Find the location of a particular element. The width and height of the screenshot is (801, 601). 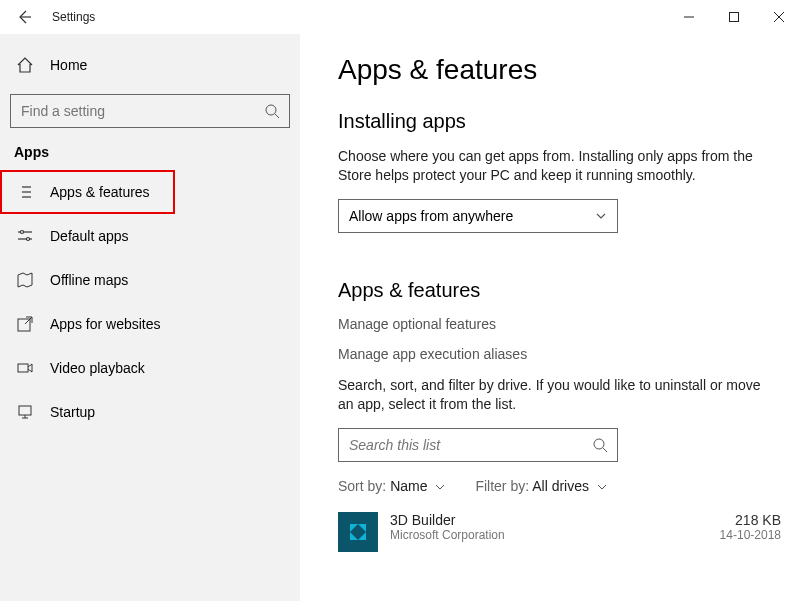

app-date: 14-10-2018 is located at coordinates (750, 535).